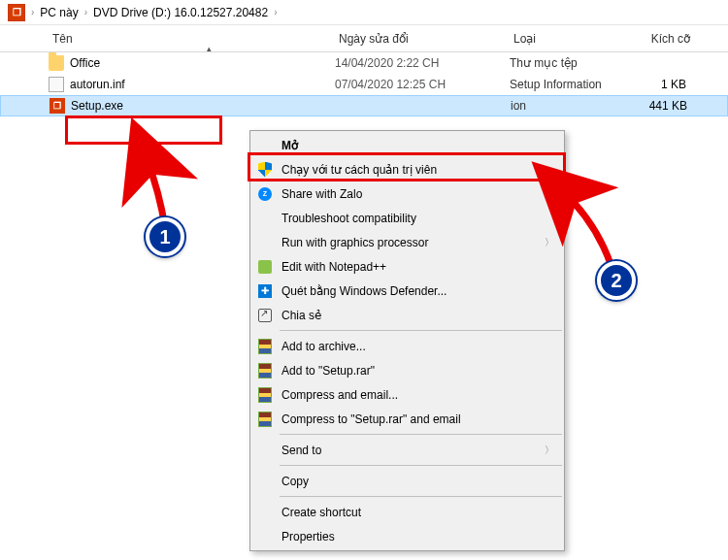 This screenshot has height=560, width=728. What do you see at coordinates (563, 63) in the screenshot?
I see `file-type: Thư mục tệp` at bounding box center [563, 63].